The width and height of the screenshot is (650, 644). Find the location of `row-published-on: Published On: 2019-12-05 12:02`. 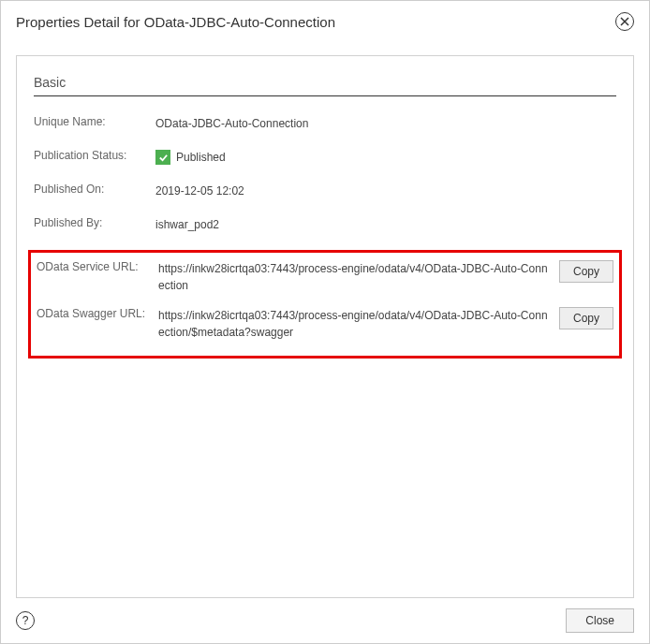

row-published-on: Published On: 2019-12-05 12:02 is located at coordinates (325, 191).